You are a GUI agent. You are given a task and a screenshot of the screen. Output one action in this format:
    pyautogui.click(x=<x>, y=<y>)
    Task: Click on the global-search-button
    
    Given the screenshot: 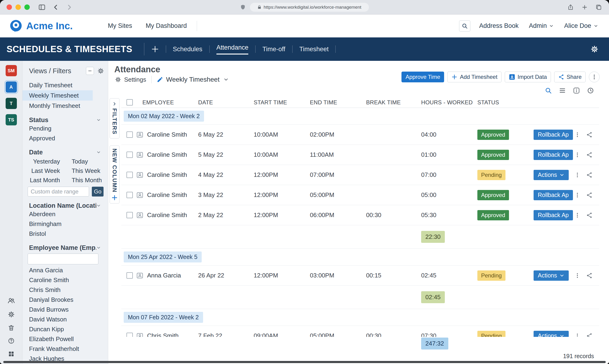 What is the action you would take?
    pyautogui.click(x=465, y=26)
    